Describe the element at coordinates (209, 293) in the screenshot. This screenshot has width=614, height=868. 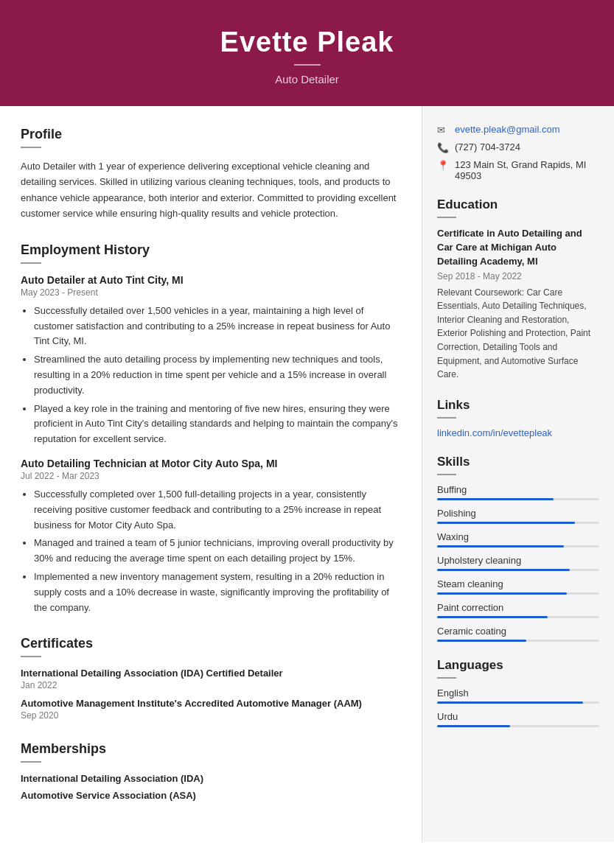
I see `job-dates-1: May 2023 - Present` at that location.